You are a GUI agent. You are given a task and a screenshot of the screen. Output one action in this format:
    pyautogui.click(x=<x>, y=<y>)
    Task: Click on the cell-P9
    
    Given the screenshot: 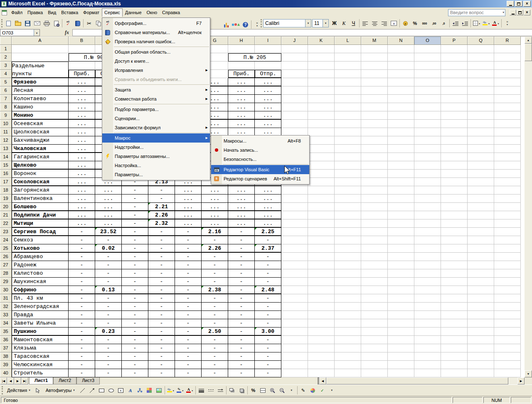 What is the action you would take?
    pyautogui.click(x=454, y=116)
    